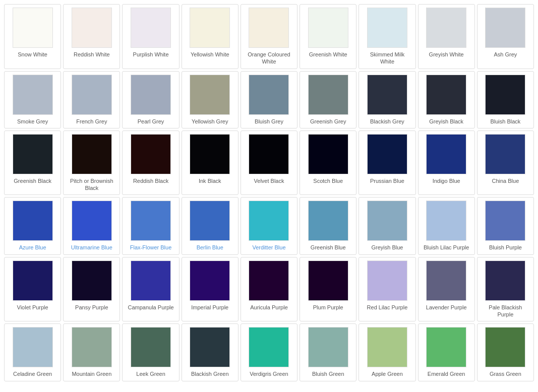 The image size is (538, 392). Describe the element at coordinates (328, 374) in the screenshot. I see `color-label: Bluish Green` at that location.